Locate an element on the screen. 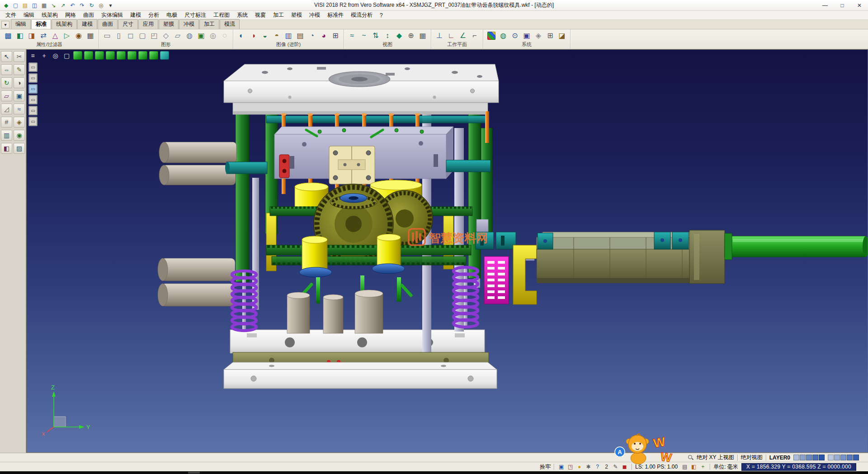  tab-1: 标准 is located at coordinates (41, 24).